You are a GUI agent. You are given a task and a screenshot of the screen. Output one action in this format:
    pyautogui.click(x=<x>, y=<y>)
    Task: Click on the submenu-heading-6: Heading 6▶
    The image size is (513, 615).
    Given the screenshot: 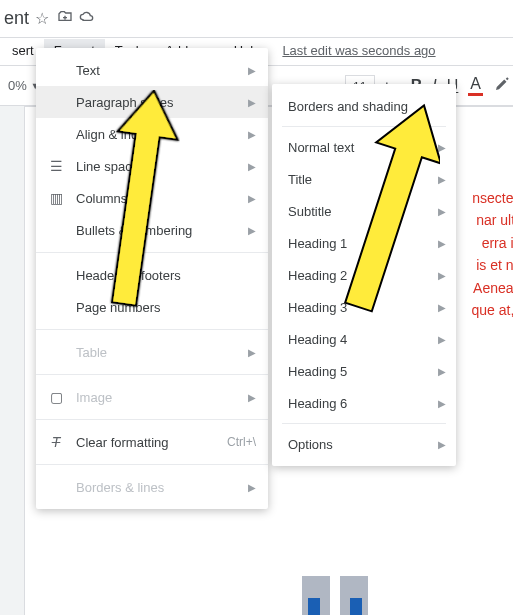 What is the action you would take?
    pyautogui.click(x=364, y=403)
    